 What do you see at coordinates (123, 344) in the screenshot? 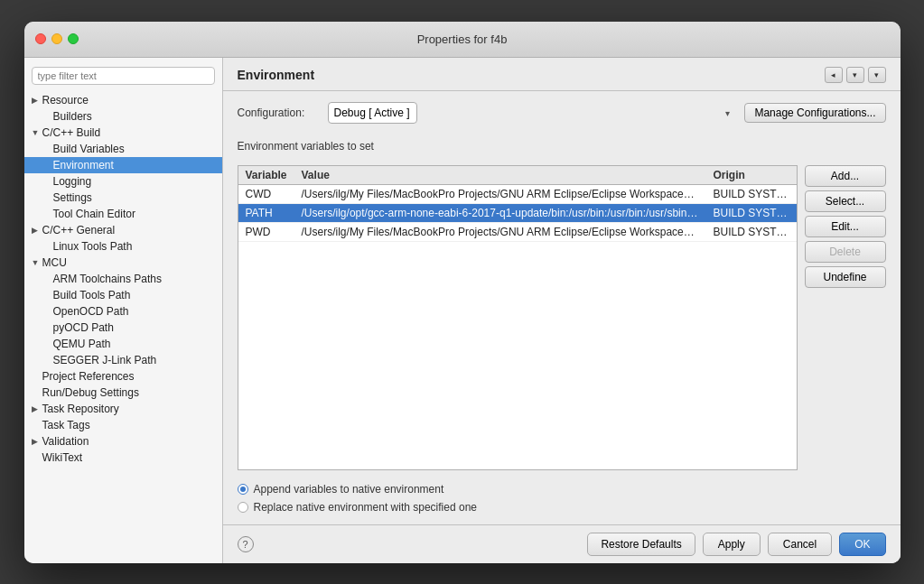
I see `sidebar-item-qemu-path: QEMU Path` at bounding box center [123, 344].